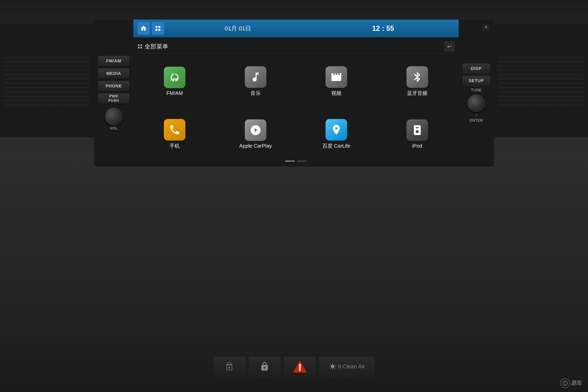 The width and height of the screenshot is (588, 392). Describe the element at coordinates (256, 146) in the screenshot. I see `carplay-label: Apple CarPlay` at that location.